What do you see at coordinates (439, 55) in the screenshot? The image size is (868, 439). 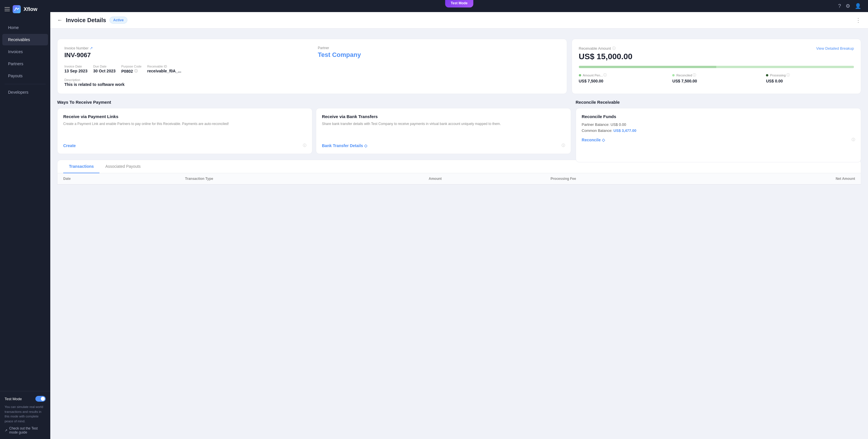 I see `partner-name: Test Company` at bounding box center [439, 55].